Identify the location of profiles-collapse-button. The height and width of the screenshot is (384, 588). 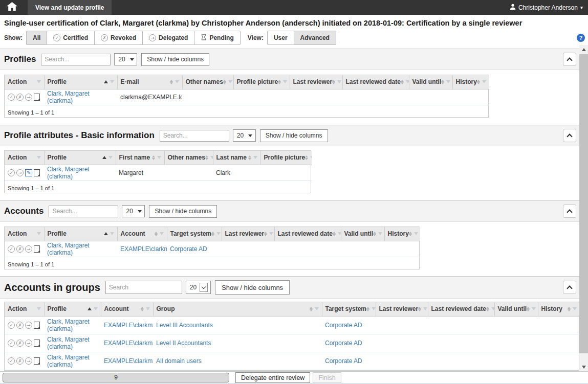
(570, 59).